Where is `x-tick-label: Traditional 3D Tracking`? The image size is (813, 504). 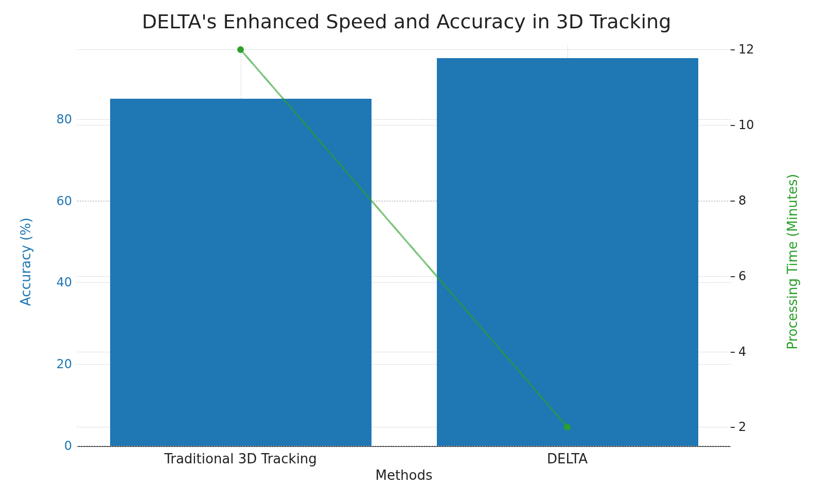 x-tick-label: Traditional 3D Tracking is located at coordinates (241, 459).